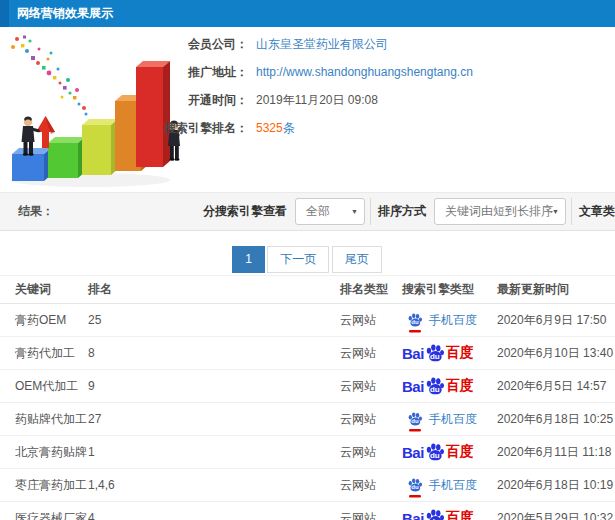 The height and width of the screenshot is (520, 615). Describe the element at coordinates (556, 452) in the screenshot. I see `updated-time-cell: 2020年6月11日 11:18` at that location.